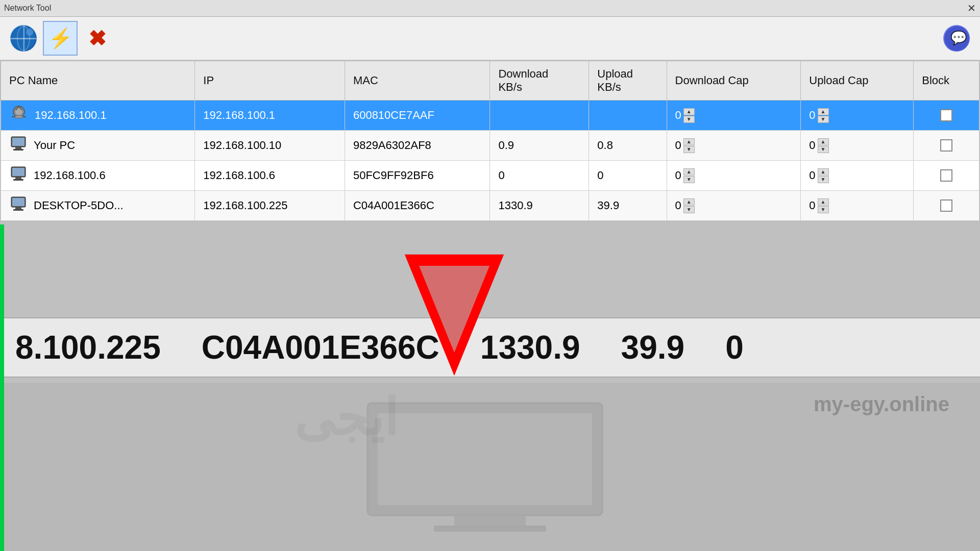  I want to click on table-row: 192.168.100.6192.168.100.650FC9FF92BF600…, so click(490, 176).